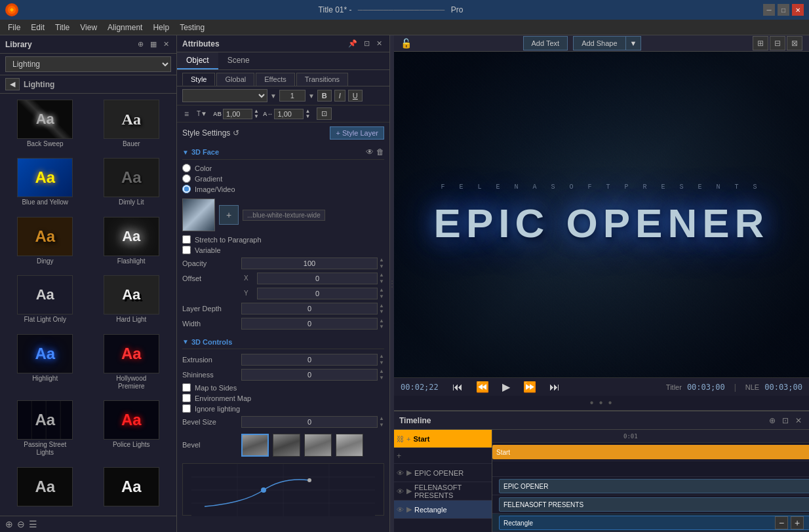 The width and height of the screenshot is (809, 532). What do you see at coordinates (367, 43) in the screenshot?
I see `attr-icon-expand: ⊡` at bounding box center [367, 43].